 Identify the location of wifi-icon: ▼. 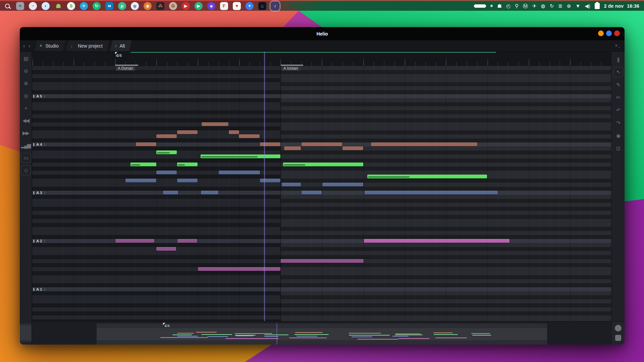
(578, 6).